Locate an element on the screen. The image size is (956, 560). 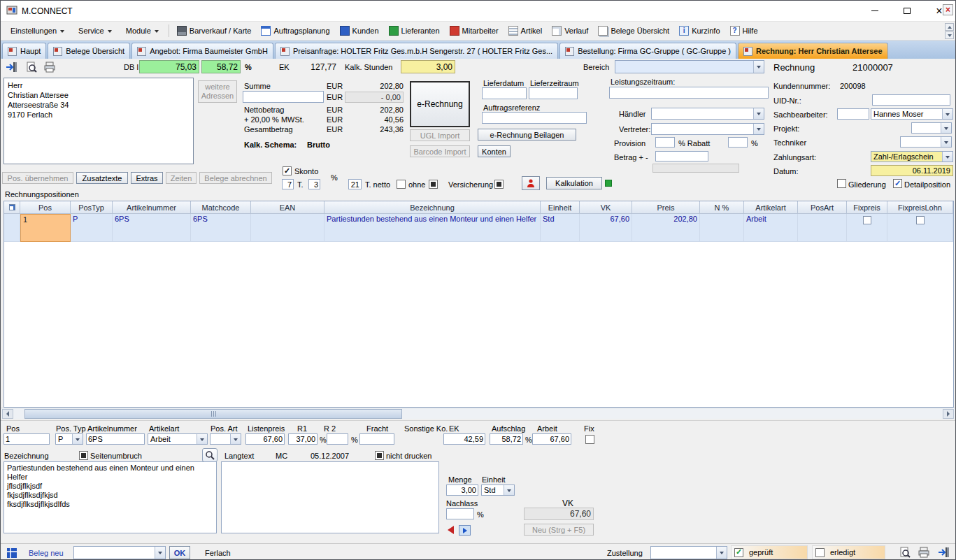
toolbar-button-artikel: Artikel is located at coordinates (526, 31).